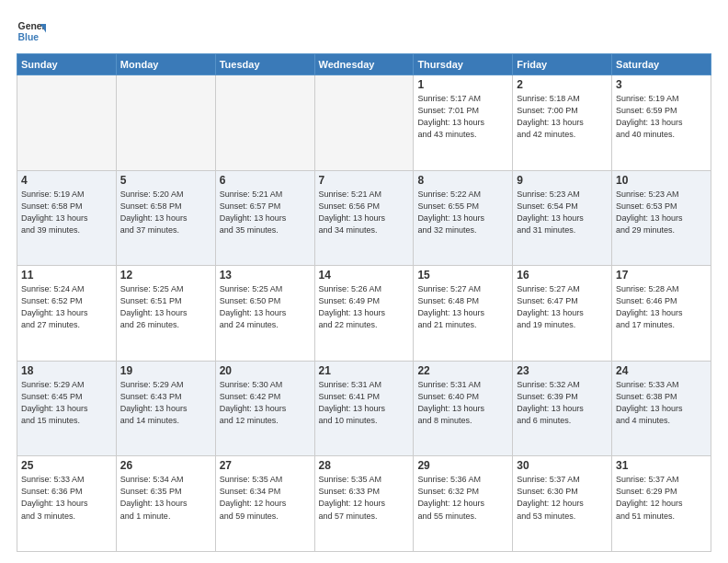 The height and width of the screenshot is (563, 728). I want to click on day-info: Sunrise: 5:19 AM Sunset: 6:58 PM Dayligh…, so click(66, 213).